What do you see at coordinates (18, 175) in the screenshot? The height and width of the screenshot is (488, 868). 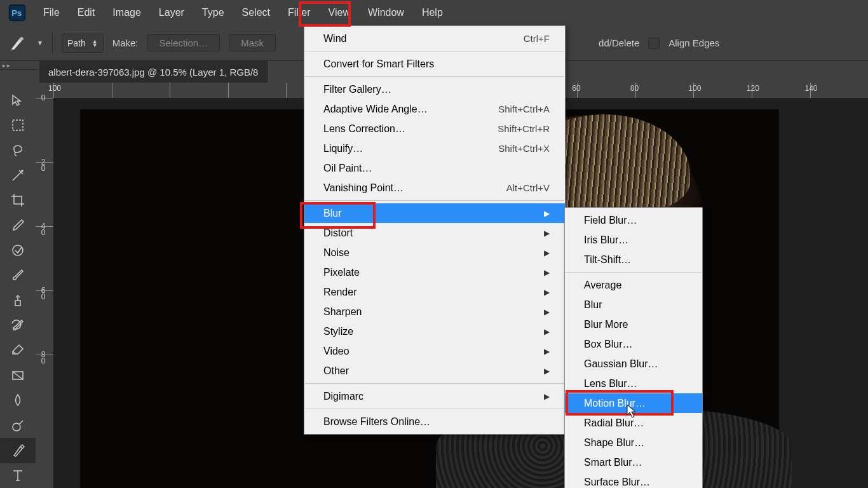 I see `tool-magic-wand` at bounding box center [18, 175].